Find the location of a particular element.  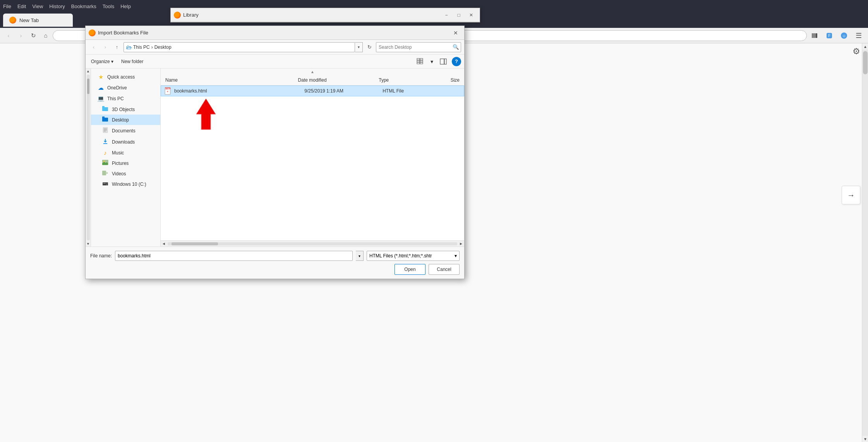

file-name-input is located at coordinates (234, 256).